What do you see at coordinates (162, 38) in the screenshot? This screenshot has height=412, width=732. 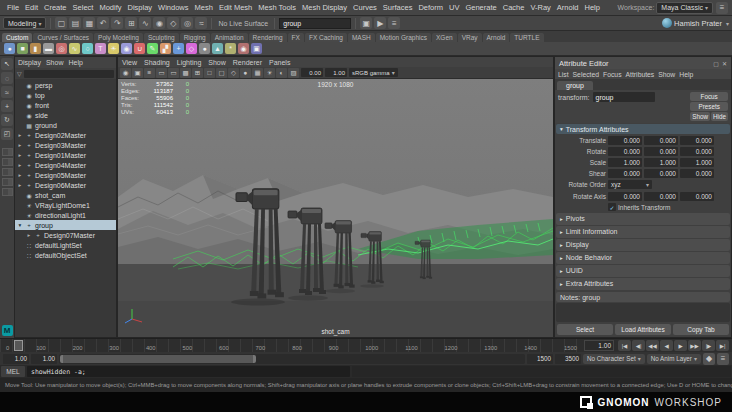 I see `shelf-tab: Sculpting` at bounding box center [162, 38].